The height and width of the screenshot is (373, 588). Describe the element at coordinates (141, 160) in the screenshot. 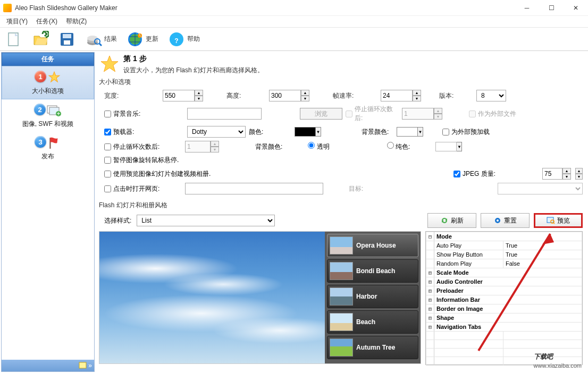

I see `pause-hover-checkbox: 暂停图像旋转鼠标悬停.` at that location.